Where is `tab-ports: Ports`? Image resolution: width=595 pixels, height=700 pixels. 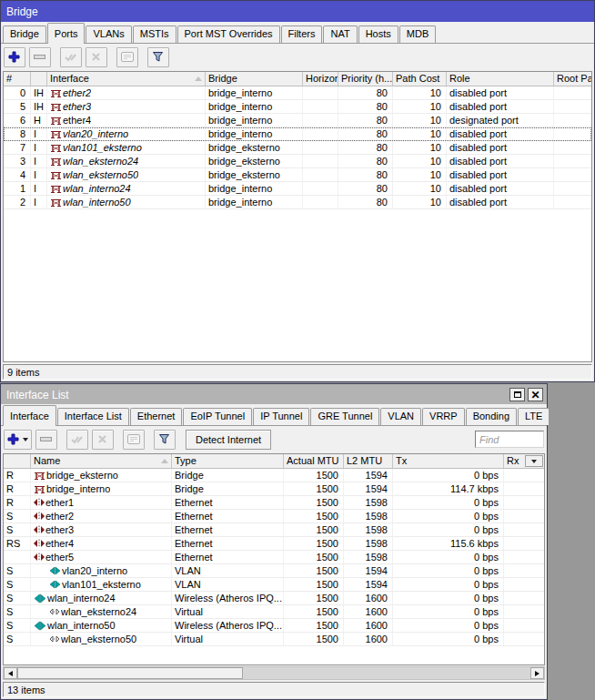
tab-ports: Ports is located at coordinates (66, 33).